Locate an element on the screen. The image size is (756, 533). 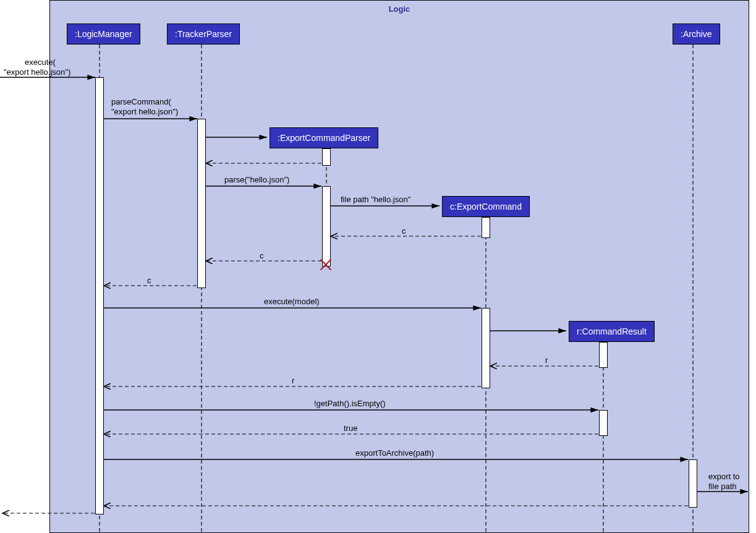
activation-trackerparser is located at coordinates (202, 203).